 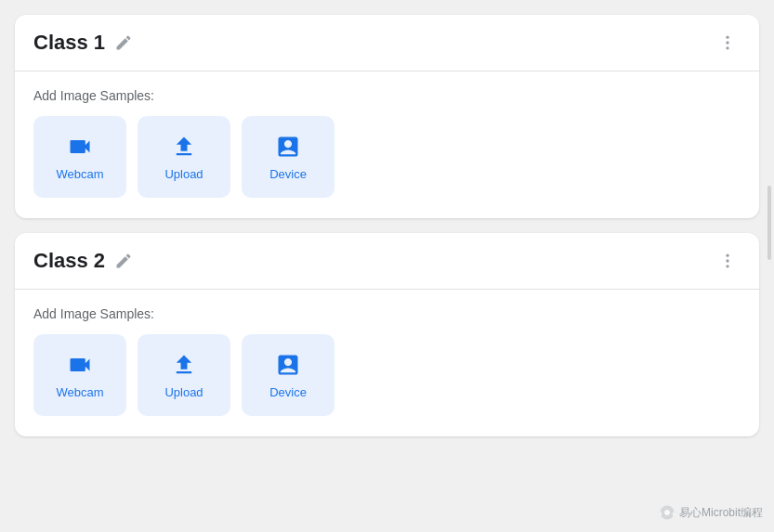 I want to click on class-2-device-button: Device, so click(x=288, y=375).